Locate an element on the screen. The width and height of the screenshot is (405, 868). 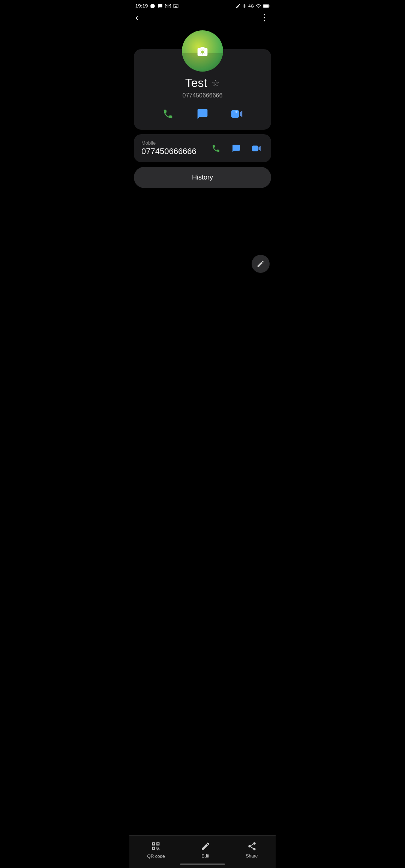
video-icon-circle is located at coordinates (237, 114).